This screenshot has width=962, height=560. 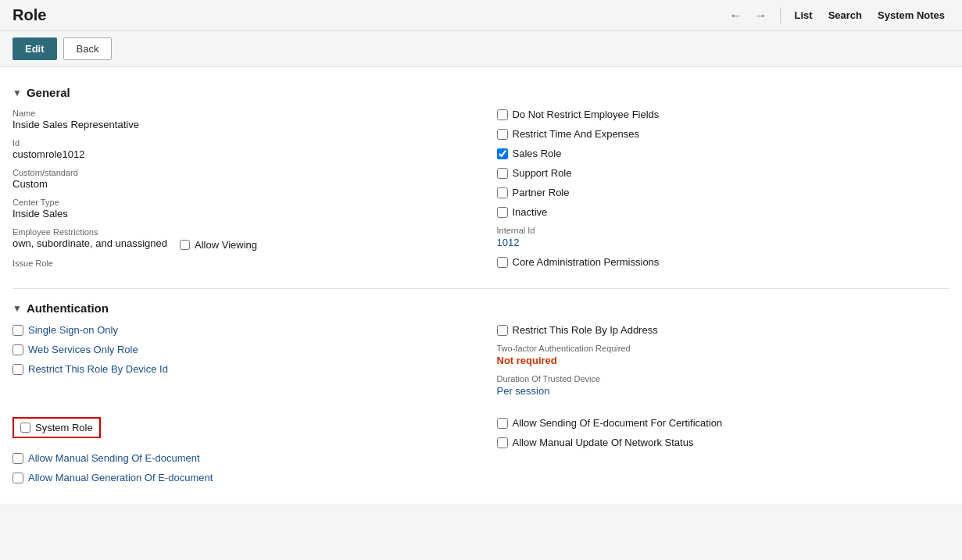 What do you see at coordinates (502, 173) in the screenshot?
I see `support-role-checkbox` at bounding box center [502, 173].